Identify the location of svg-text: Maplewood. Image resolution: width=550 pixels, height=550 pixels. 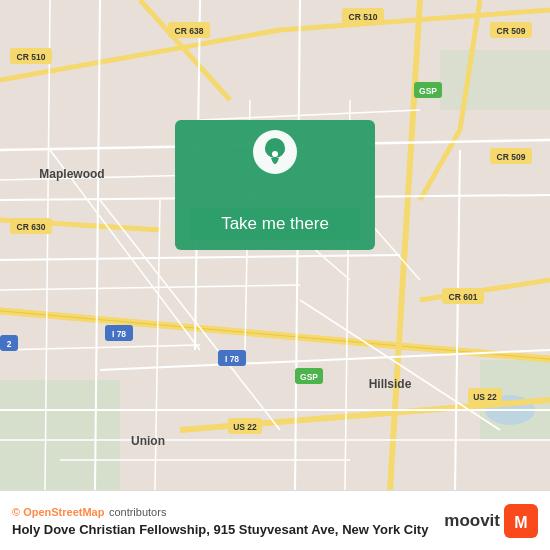
(72, 174).